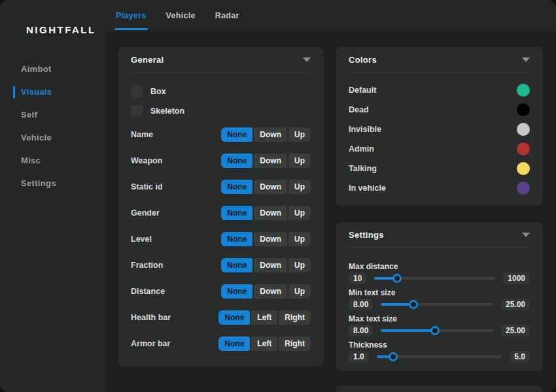 The width and height of the screenshot is (556, 392). I want to click on sidebar-item-settings: Settings, so click(52, 183).